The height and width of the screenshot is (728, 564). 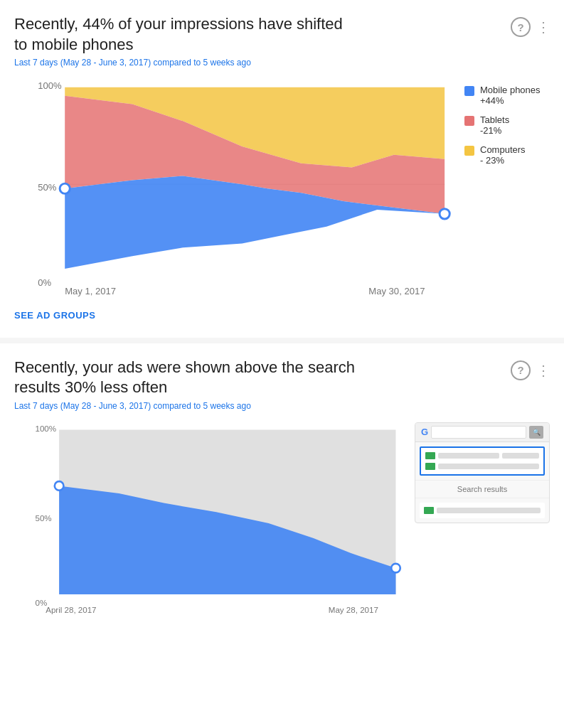 What do you see at coordinates (65, 188) in the screenshot?
I see `chart-dot-start` at bounding box center [65, 188].